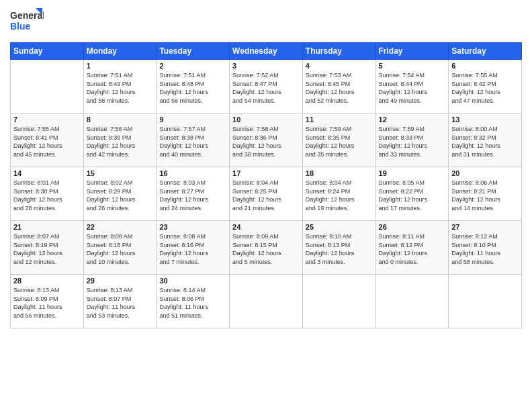 The image size is (532, 411). What do you see at coordinates (120, 173) in the screenshot?
I see `day-number: 15` at bounding box center [120, 173].